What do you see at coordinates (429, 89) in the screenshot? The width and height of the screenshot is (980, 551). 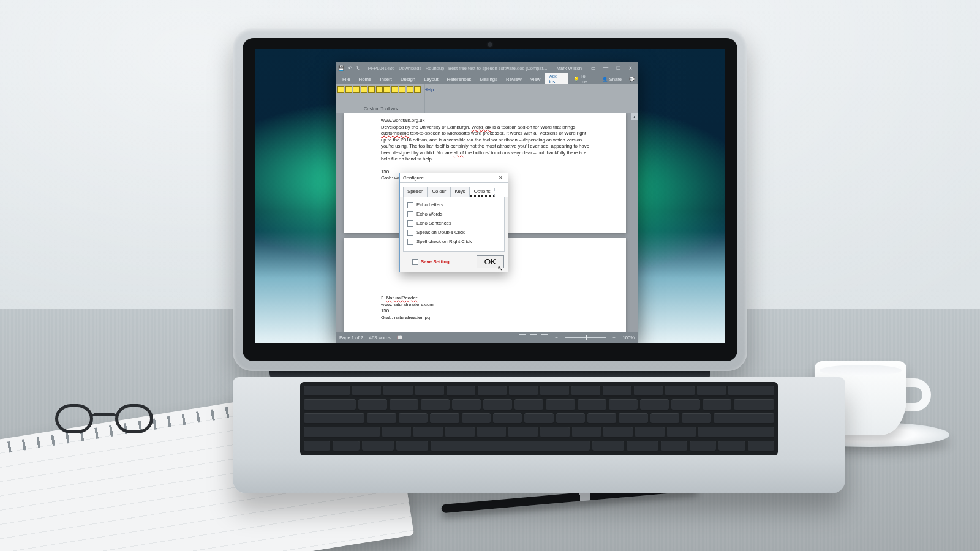 I see `help-link: Help` at bounding box center [429, 89].